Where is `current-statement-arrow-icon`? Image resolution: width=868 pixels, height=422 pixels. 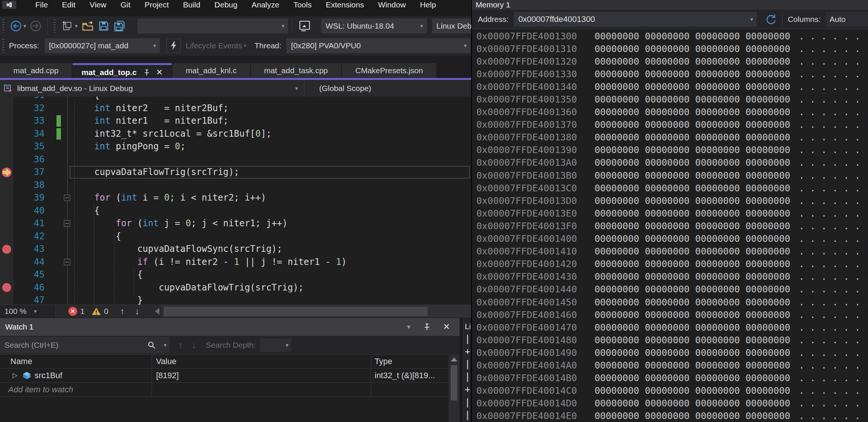
current-statement-arrow-icon is located at coordinates (7, 172).